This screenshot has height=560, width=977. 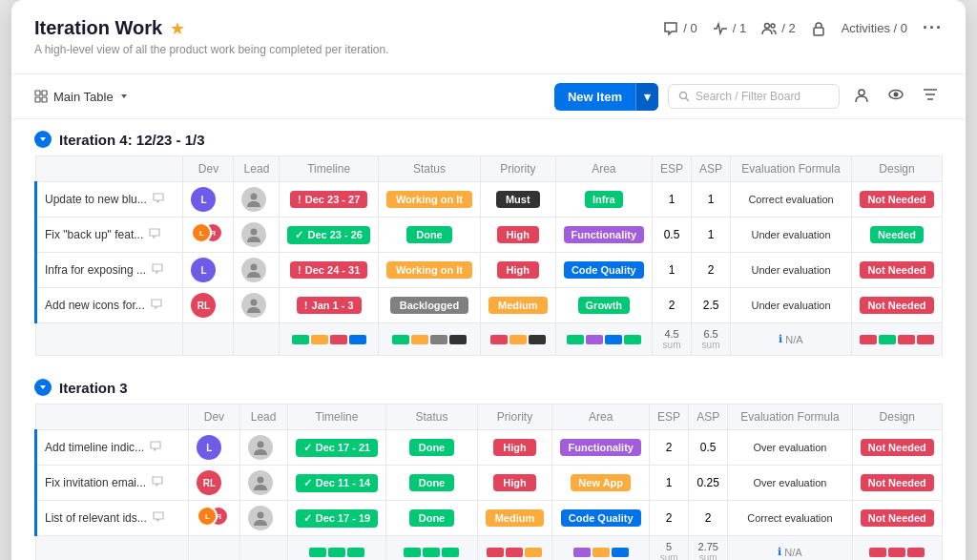 What do you see at coordinates (43, 387) in the screenshot?
I see `iteration3-toggle` at bounding box center [43, 387].